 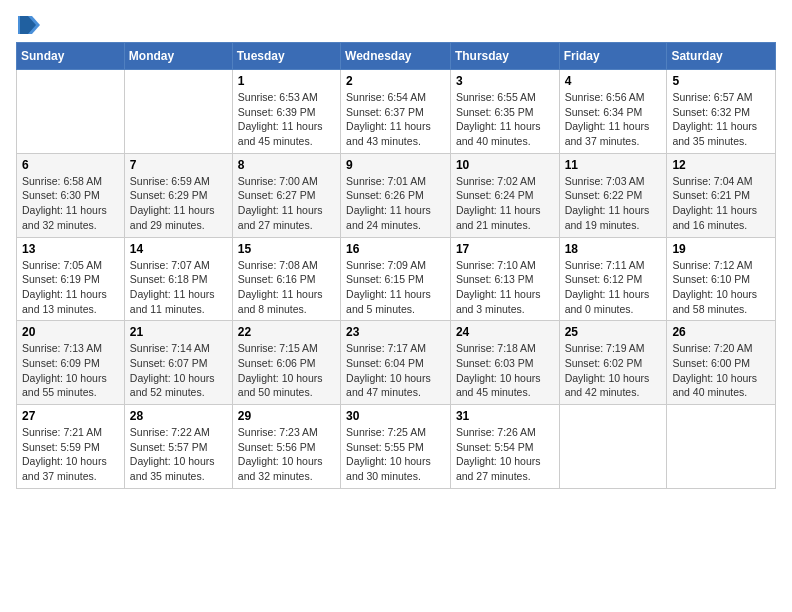 I want to click on calendar-week-5: 27Sunrise: 7:21 AM Sunset: 5:59 PM Dayli…, so click(x=396, y=447).